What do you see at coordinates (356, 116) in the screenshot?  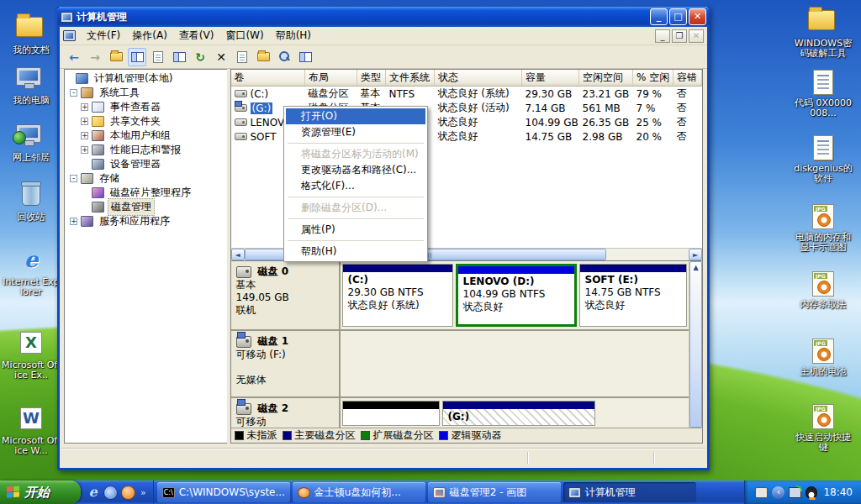 I see `menu-open: 打开(O)` at bounding box center [356, 116].